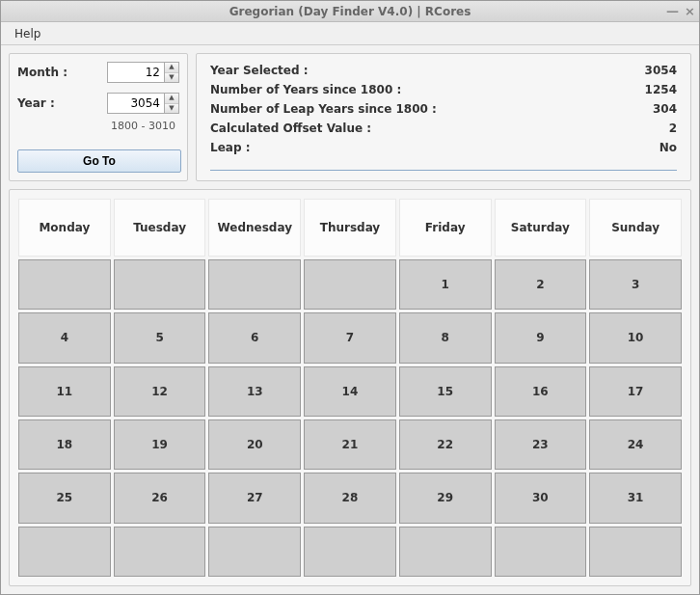  Describe the element at coordinates (98, 103) in the screenshot. I see `year-row: Year : ▲ ▼` at that location.